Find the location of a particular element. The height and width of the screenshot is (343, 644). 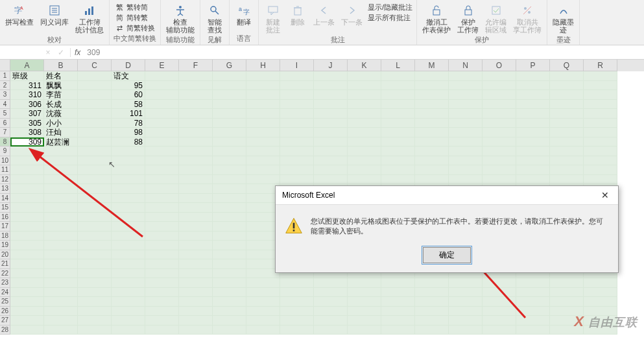

column-header: D is located at coordinates (128, 65).